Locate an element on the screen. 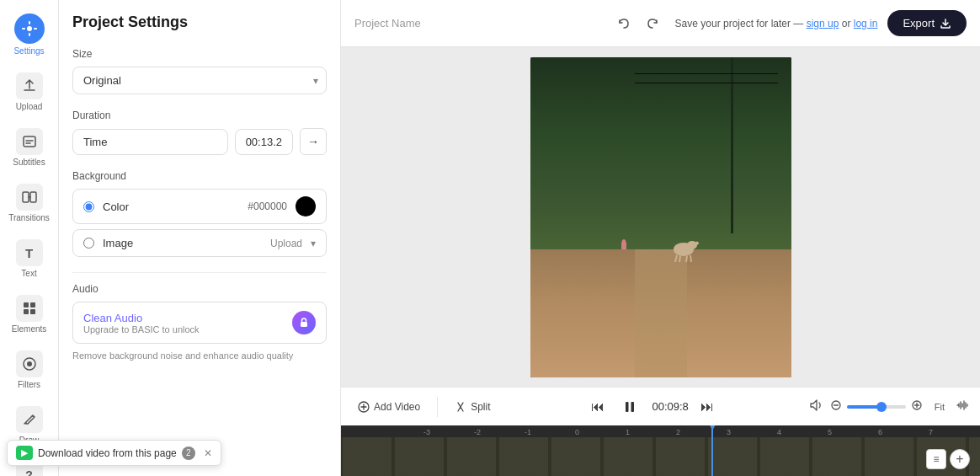 This screenshot has width=980, height=476. sidebar-item-upload: Upload is located at coordinates (29, 92).